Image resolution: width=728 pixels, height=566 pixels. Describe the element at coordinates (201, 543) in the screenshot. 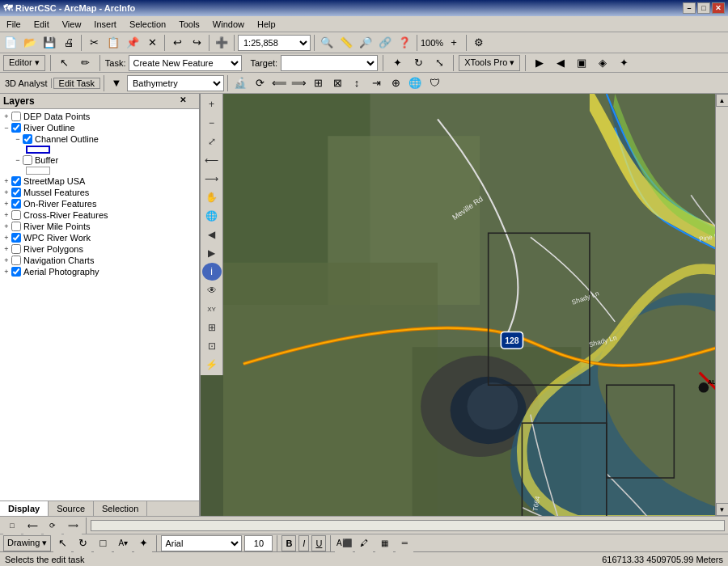

I see `font-select: Arial` at that location.